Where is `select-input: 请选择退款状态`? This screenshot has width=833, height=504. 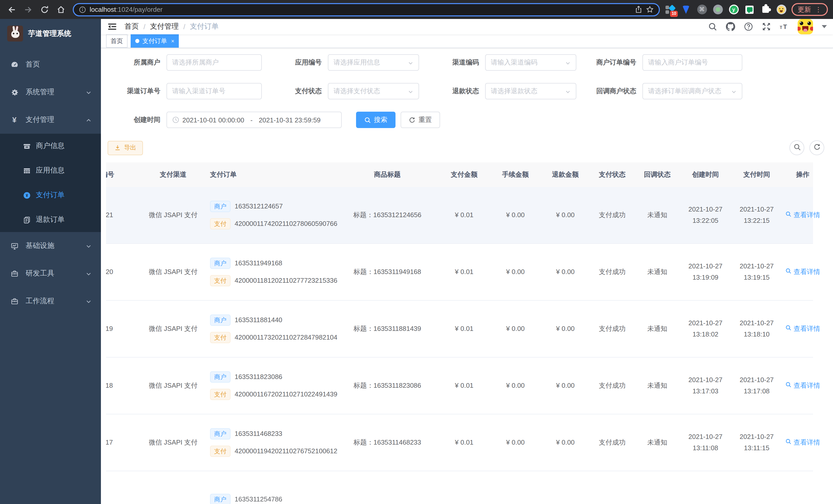
select-input: 请选择退款状态 is located at coordinates (531, 91).